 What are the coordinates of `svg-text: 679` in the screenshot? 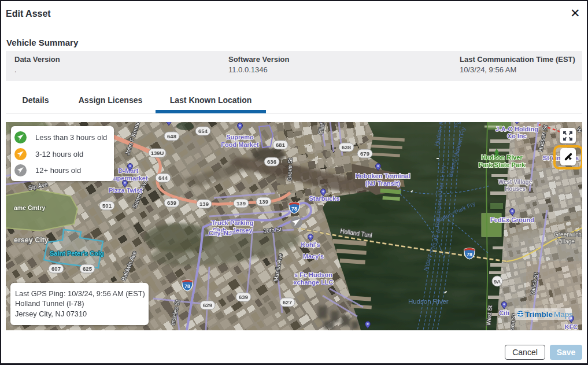 It's located at (365, 154).